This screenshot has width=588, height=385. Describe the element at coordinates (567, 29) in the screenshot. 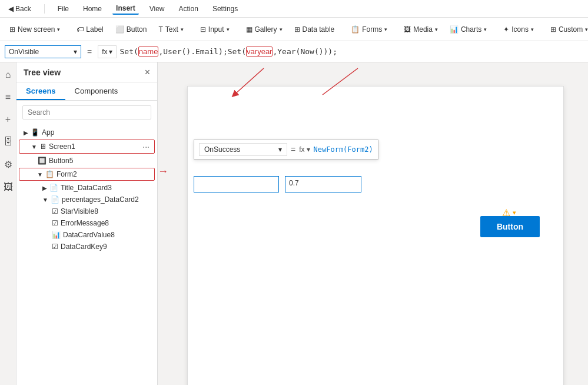

I see `custom-button: ⊞ Custom ▾` at that location.